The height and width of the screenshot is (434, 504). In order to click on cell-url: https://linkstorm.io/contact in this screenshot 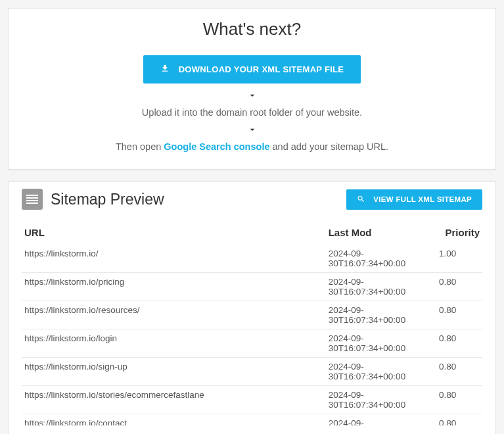, I will do `click(173, 420)`.